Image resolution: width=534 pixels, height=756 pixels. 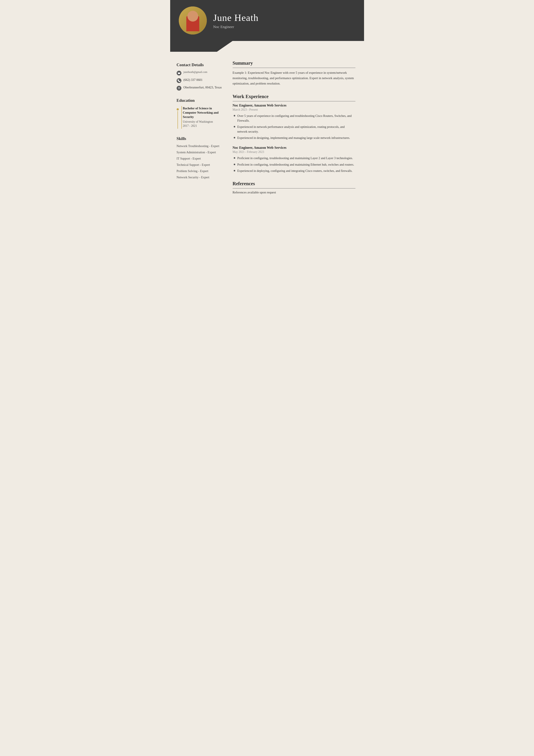 I want to click on job-duty-2-1: Proficient in configuring, troubleshooti…, so click(x=294, y=158).